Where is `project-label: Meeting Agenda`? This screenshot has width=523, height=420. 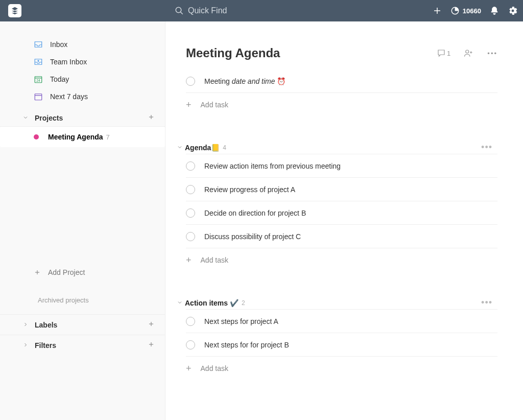
project-label: Meeting Agenda is located at coordinates (76, 137).